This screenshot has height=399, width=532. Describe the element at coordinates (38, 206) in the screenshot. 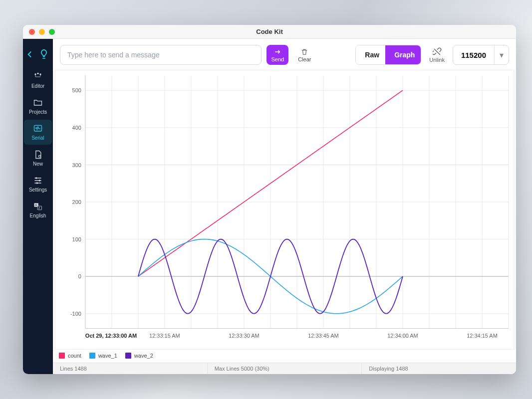

I see `language-icon: AZ` at that location.